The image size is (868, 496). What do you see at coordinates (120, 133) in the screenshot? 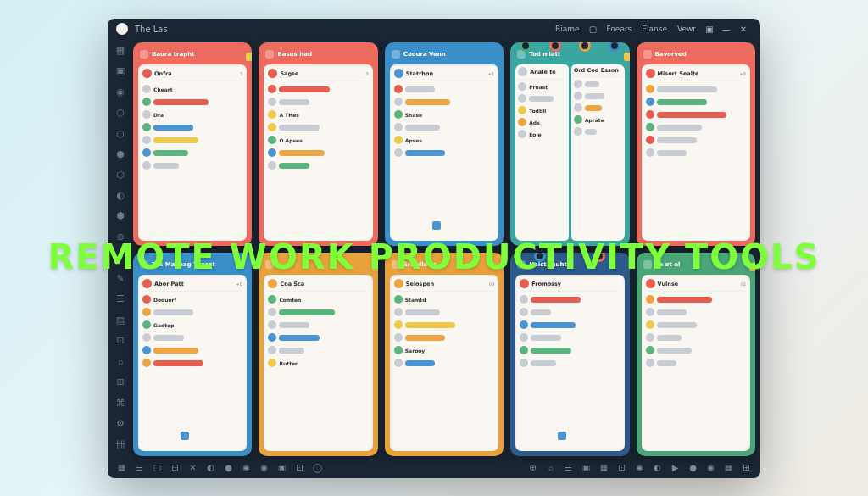
I see `sidebar-icon-4: ○` at bounding box center [120, 133].